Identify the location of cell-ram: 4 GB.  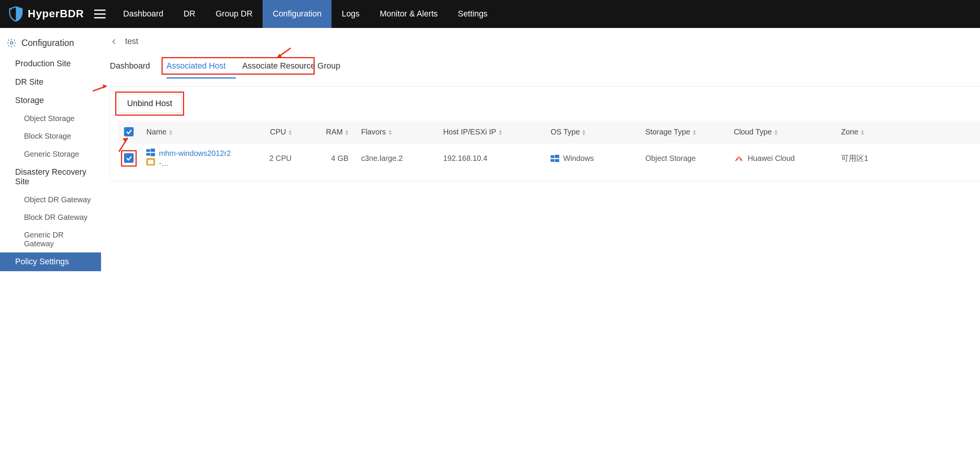
(326, 159).